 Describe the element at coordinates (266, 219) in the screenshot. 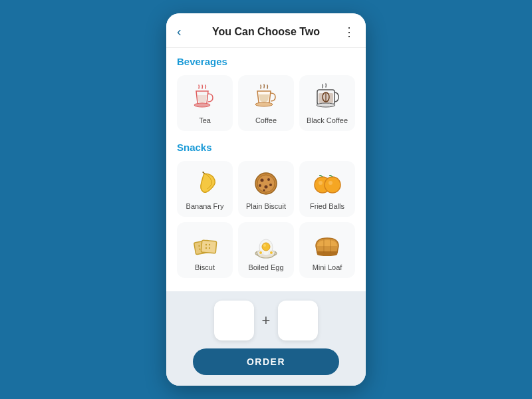

I see `snacks-grid: Banana Fry` at that location.